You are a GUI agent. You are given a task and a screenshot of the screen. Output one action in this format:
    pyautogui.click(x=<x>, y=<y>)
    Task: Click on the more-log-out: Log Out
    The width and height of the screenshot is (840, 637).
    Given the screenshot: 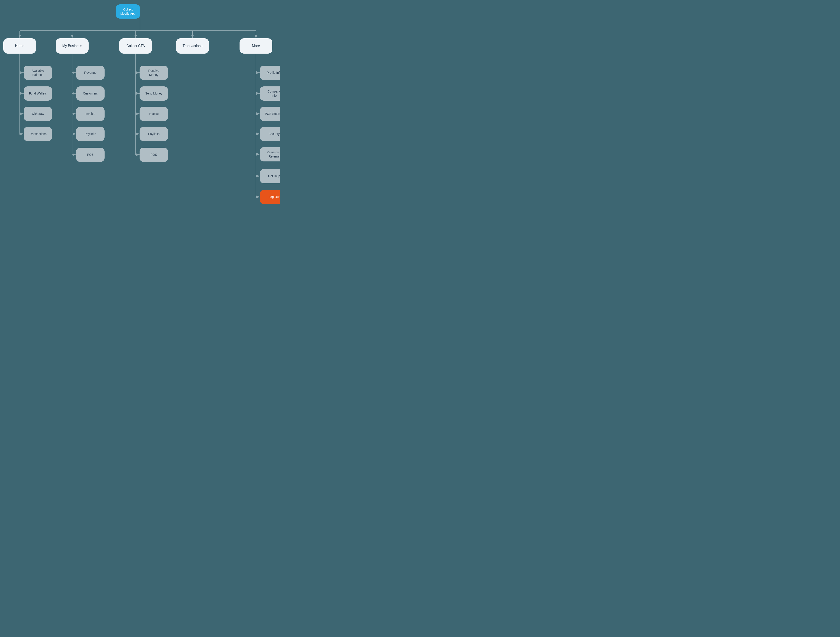 What is the action you would take?
    pyautogui.click(x=270, y=197)
    